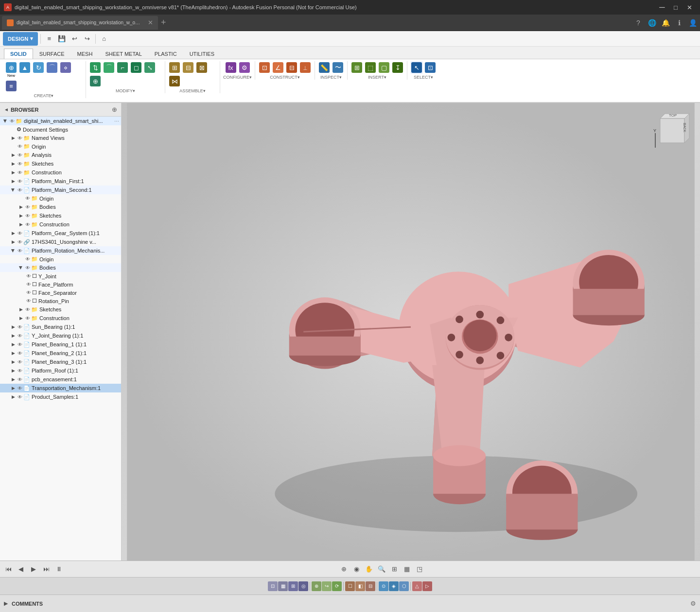 Image resolution: width=700 pixels, height=612 pixels. I want to click on pmf-arrow: ▶, so click(13, 181).